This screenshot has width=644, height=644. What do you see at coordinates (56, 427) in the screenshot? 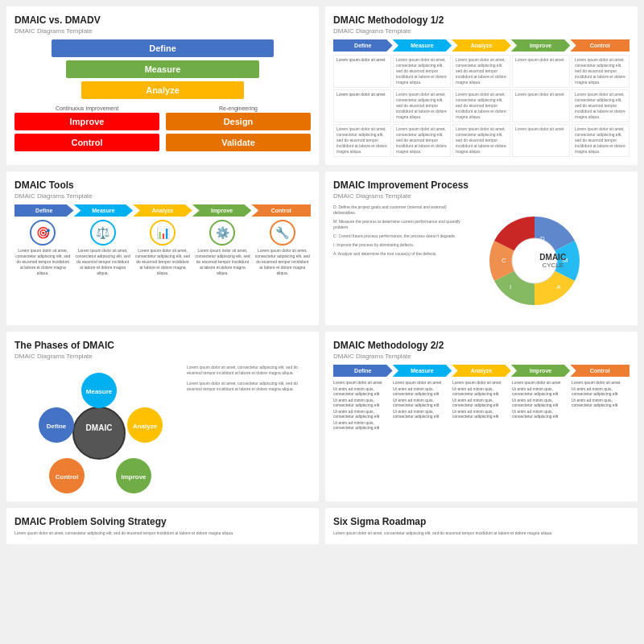
I see `svg-text: Define` at bounding box center [56, 427].